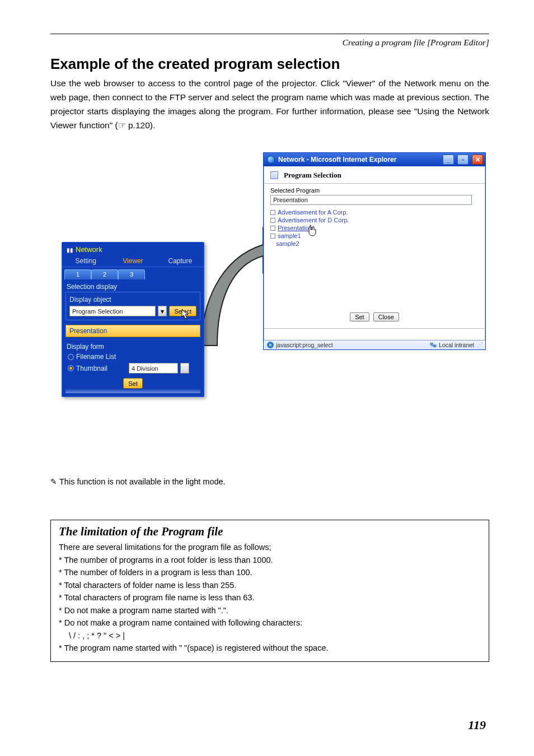 Image resolution: width=534 pixels, height=756 pixels. Describe the element at coordinates (270, 572) in the screenshot. I see `limitation-item: * The number of folders in a program is …` at that location.